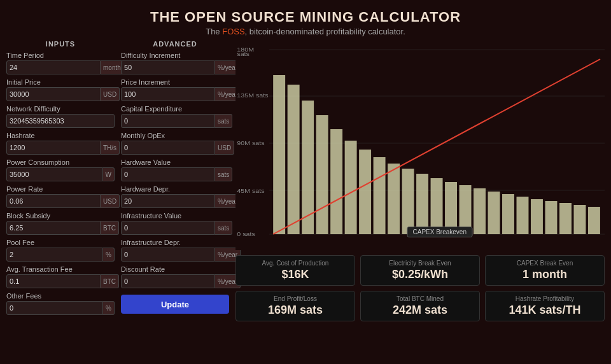 This screenshot has height=364, width=611. I want to click on advanced-label-4: Hardware Value, so click(175, 162).